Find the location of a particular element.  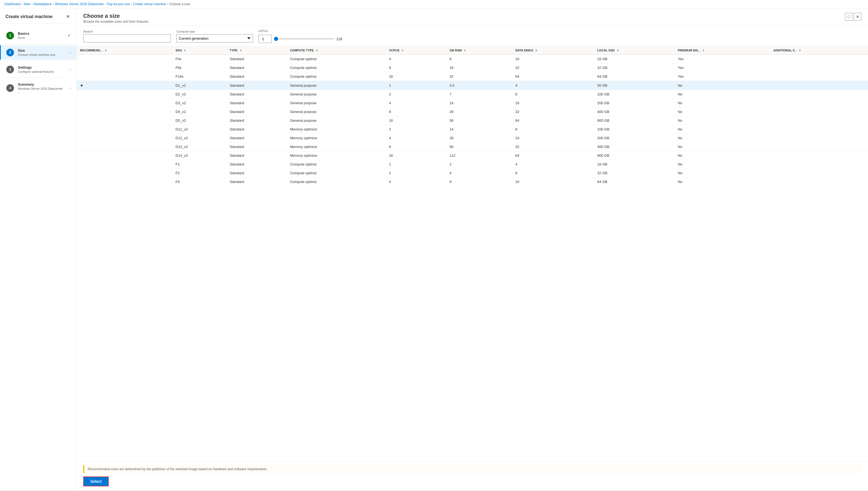

cell-gb_ram: 28 is located at coordinates (479, 138).